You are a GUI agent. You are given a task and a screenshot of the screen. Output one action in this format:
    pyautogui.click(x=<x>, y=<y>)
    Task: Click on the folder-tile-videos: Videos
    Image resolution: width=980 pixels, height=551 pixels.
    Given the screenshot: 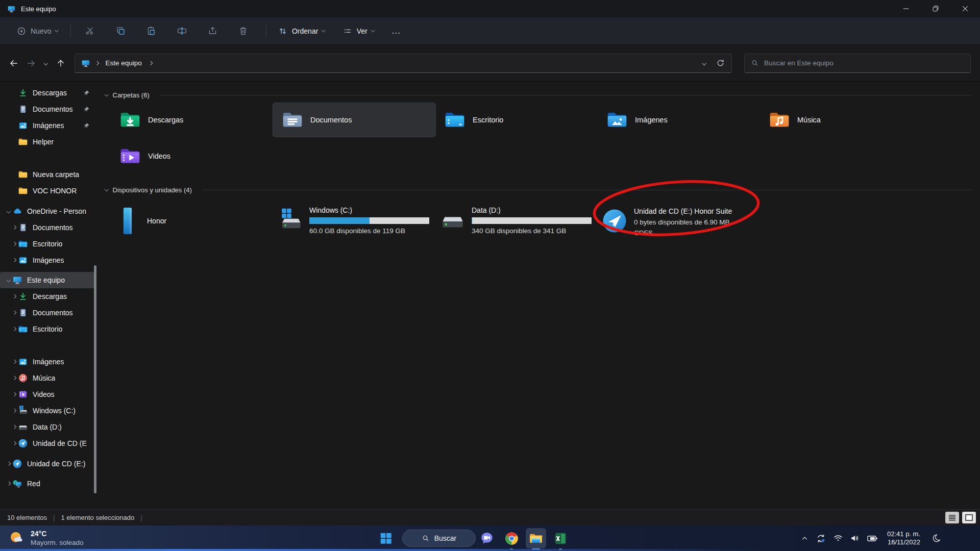 What is the action you would take?
    pyautogui.click(x=192, y=156)
    